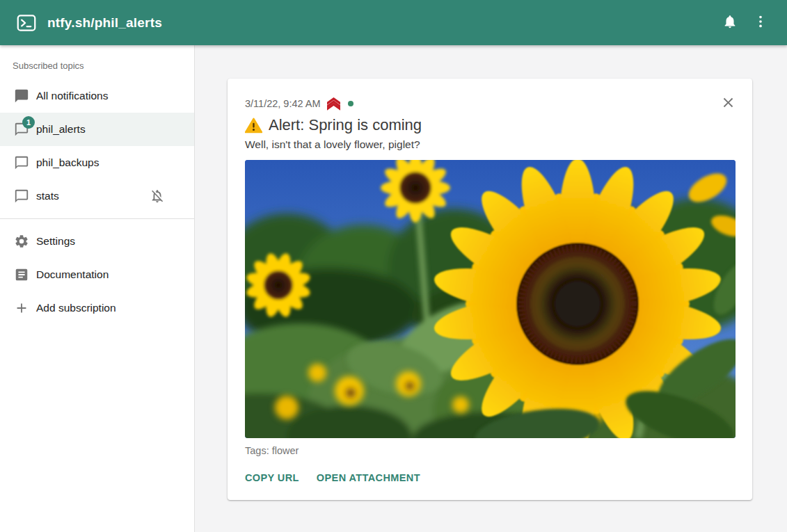 Image resolution: width=787 pixels, height=532 pixels. Describe the element at coordinates (97, 63) in the screenshot. I see `subscribed-topics-label: Subscribed topics` at that location.